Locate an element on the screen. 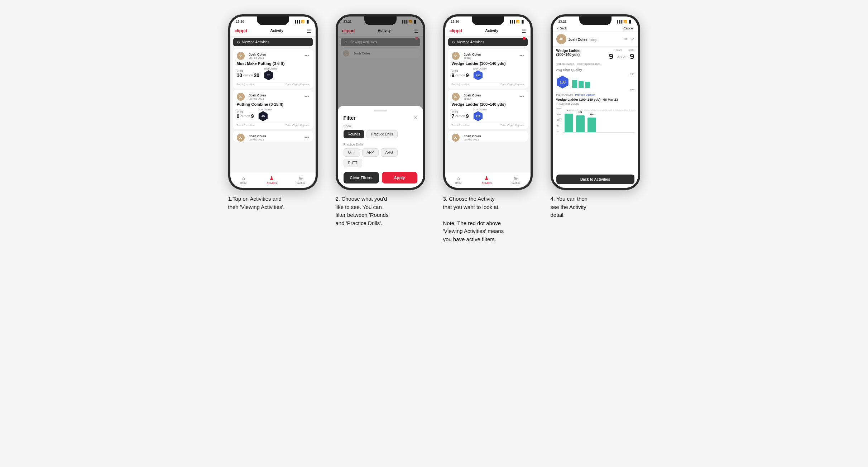 The height and width of the screenshot is (467, 868). user-date-1-3: 28 Feb 2023 is located at coordinates (258, 140).